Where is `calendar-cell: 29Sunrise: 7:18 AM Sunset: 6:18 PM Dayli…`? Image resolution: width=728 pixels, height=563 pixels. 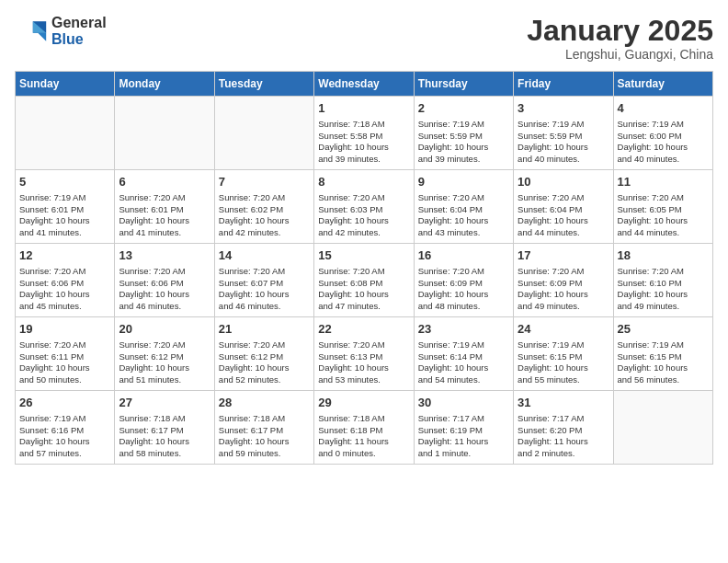 calendar-cell: 29Sunrise: 7:18 AM Sunset: 6:18 PM Dayli… is located at coordinates (364, 428).